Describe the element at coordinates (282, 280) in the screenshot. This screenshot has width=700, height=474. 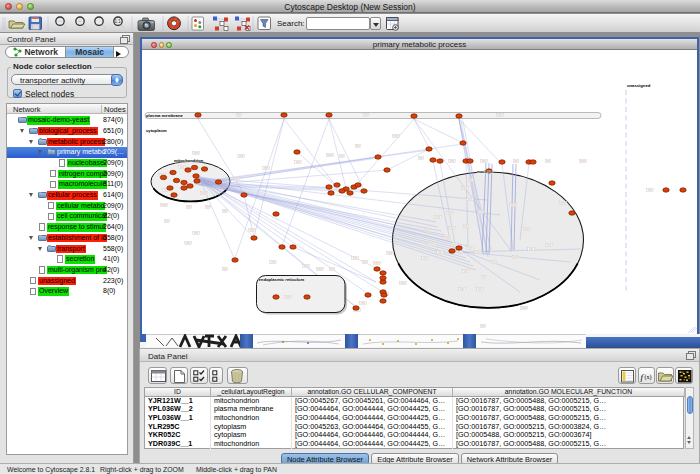
I see `svg-text: endoplasmic reticulum` at that location.